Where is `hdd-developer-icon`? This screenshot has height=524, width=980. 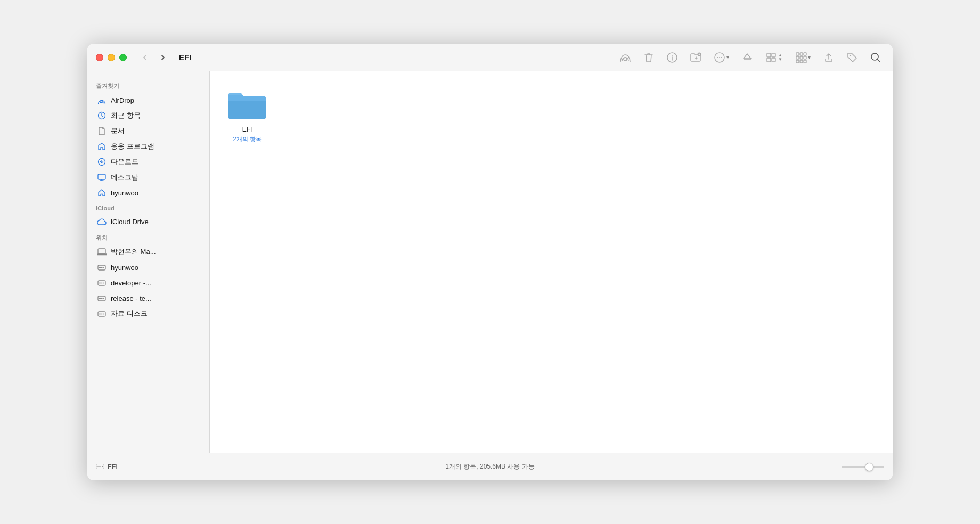 hdd-developer-icon is located at coordinates (102, 283).